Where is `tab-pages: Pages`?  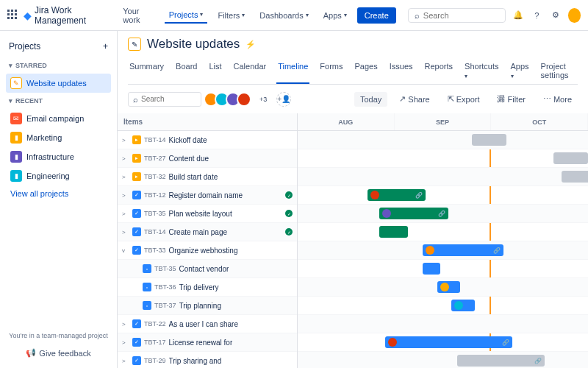 tab-pages: Pages is located at coordinates (366, 71).